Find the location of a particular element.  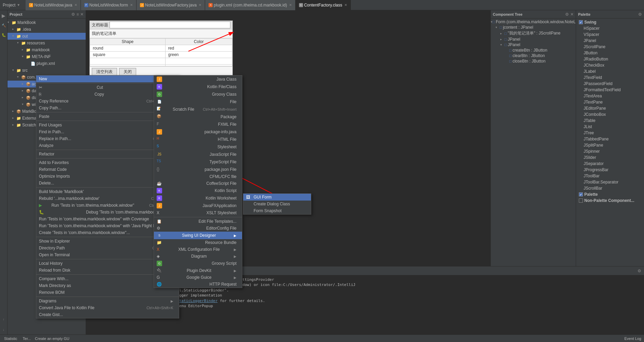

submenu-swing-designer: S Swing UI Designer ▶ is located at coordinates (198, 235).